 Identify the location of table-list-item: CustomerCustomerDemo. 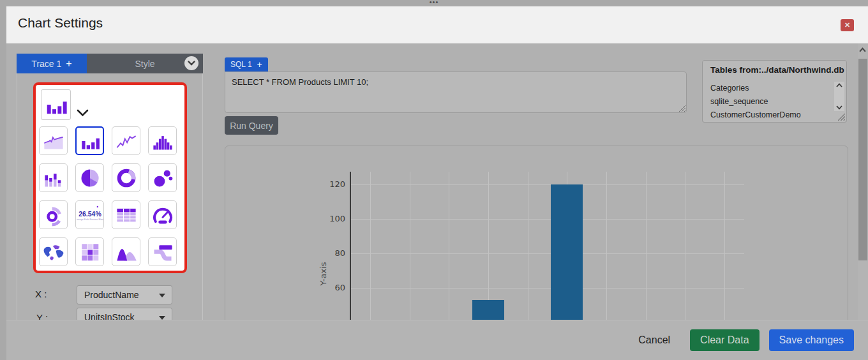
(779, 115).